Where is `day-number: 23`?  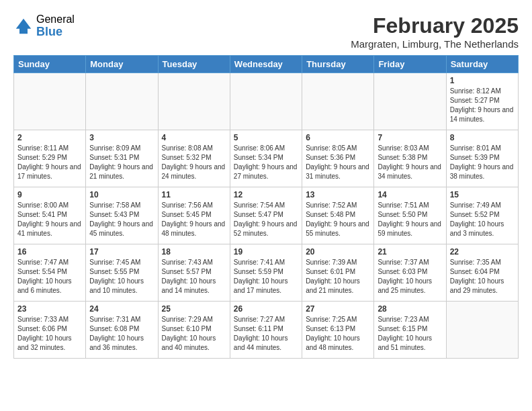 day-number: 23 is located at coordinates (50, 309).